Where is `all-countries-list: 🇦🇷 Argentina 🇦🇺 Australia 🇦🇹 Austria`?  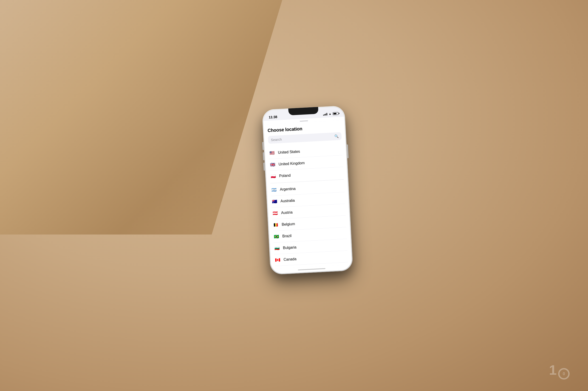
all-countries-list: 🇦🇷 Argentina 🇦🇺 Australia 🇦🇹 Austria is located at coordinates (310, 225).